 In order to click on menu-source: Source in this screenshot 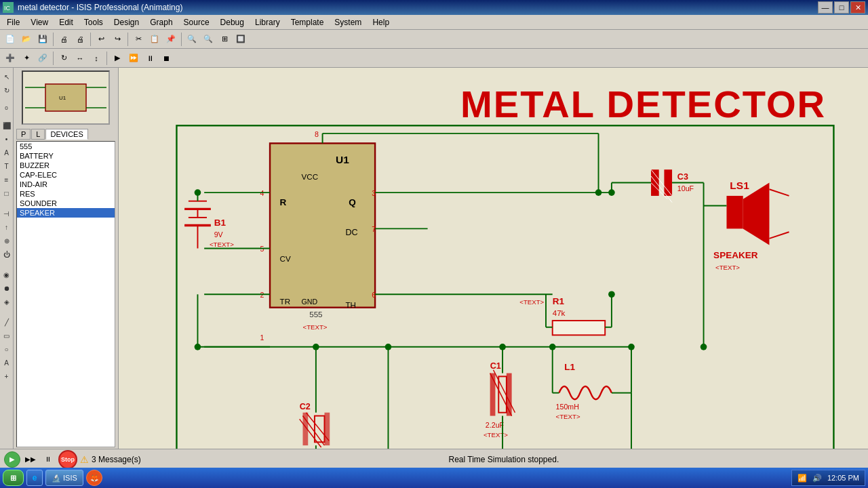, I will do `click(197, 22)`.